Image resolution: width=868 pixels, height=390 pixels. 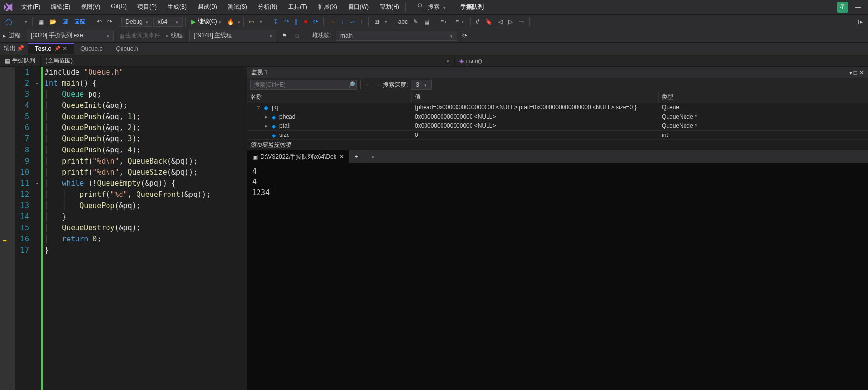 What do you see at coordinates (342, 22) in the screenshot?
I see `step-into-icon: ↓` at bounding box center [342, 22].